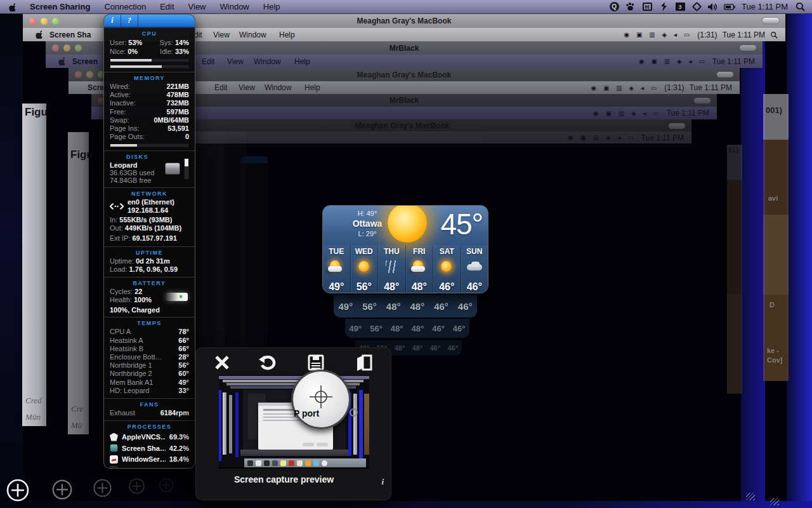 This screenshot has height=508, width=812. I want to click on magnifier-loupe, so click(321, 399).